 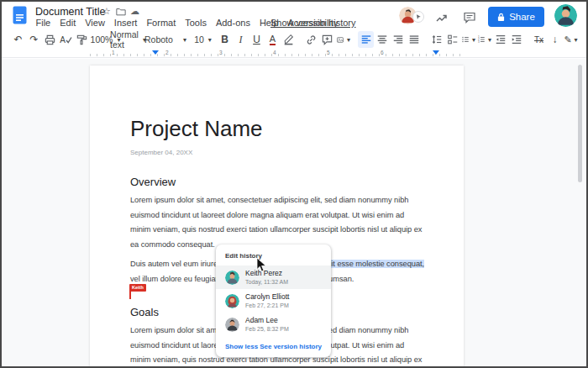 What do you see at coordinates (107, 11) in the screenshot?
I see `star-icon: ☆` at bounding box center [107, 11].